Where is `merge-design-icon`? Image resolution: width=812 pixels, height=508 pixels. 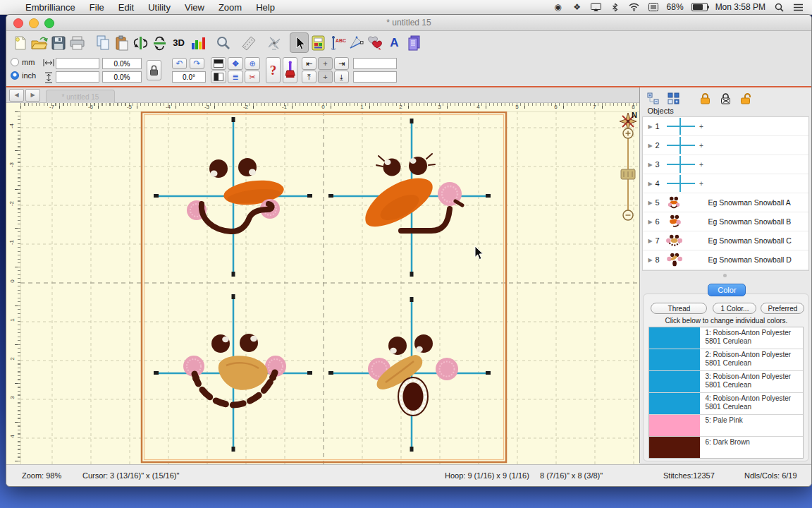 merge-design-icon is located at coordinates (375, 42).